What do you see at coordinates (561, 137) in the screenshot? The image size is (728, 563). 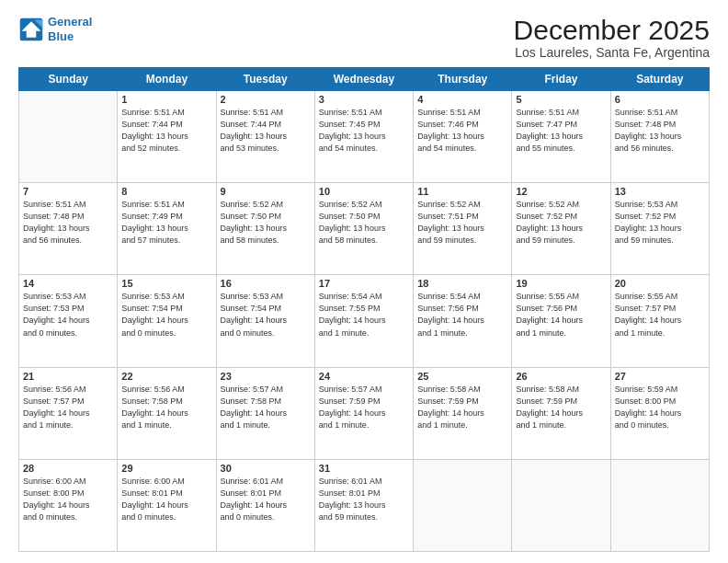 I see `calendar-cell: 5Sunrise: 5:51 AM Sunset: 7:47 PM Daylig…` at bounding box center [561, 137].